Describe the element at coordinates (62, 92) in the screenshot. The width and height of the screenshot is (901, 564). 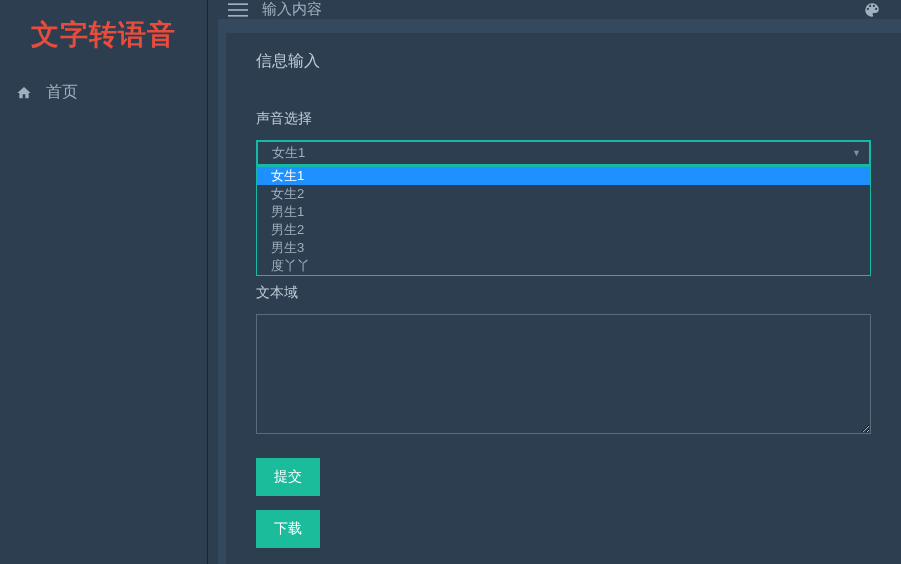
I see `sidebar-item-label: 首页` at that location.